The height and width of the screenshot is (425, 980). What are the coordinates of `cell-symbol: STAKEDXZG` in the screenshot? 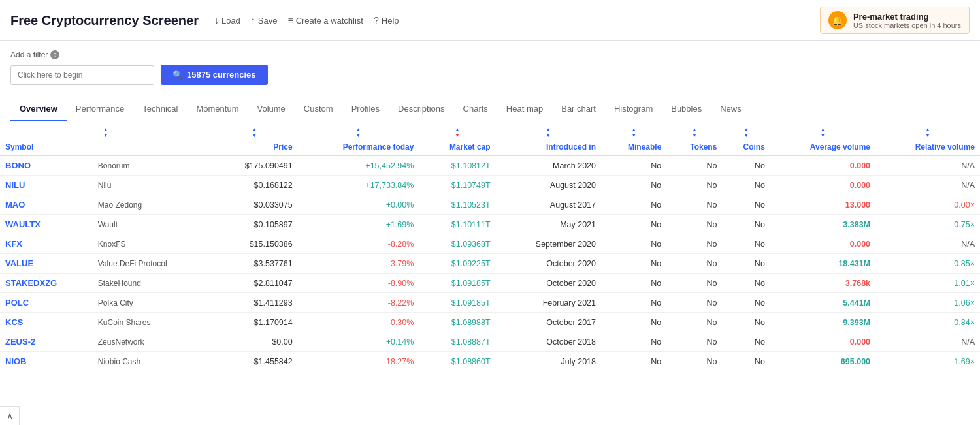 It's located at (46, 283).